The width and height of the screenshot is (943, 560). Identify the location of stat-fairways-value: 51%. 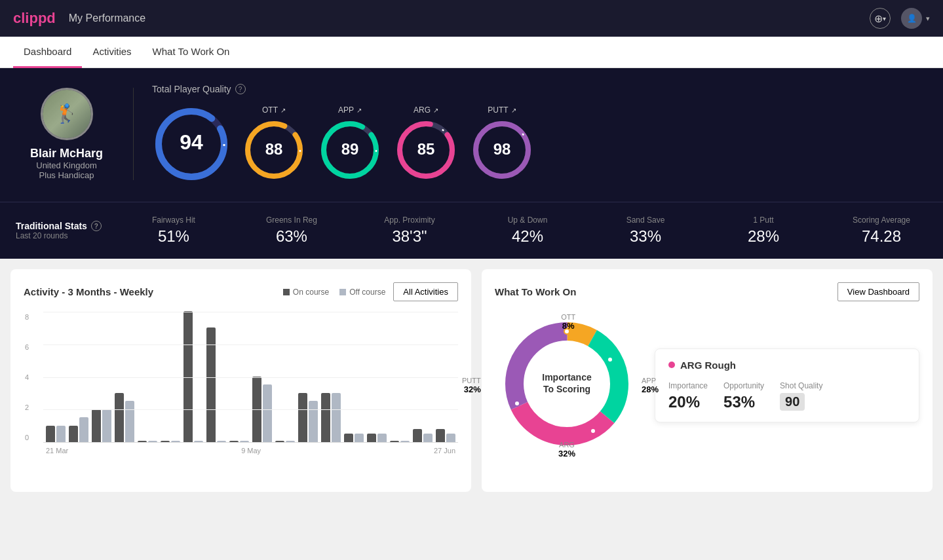
(174, 236).